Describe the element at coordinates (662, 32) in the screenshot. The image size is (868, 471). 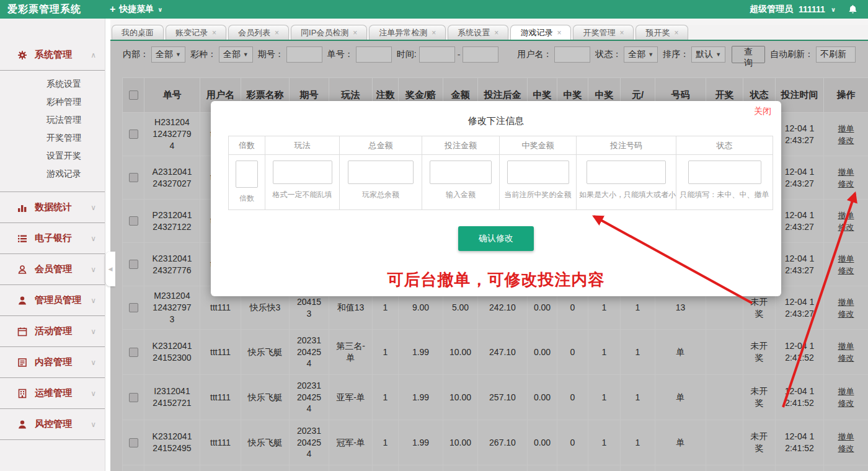
I see `tab-预开奖: 预开奖×` at that location.